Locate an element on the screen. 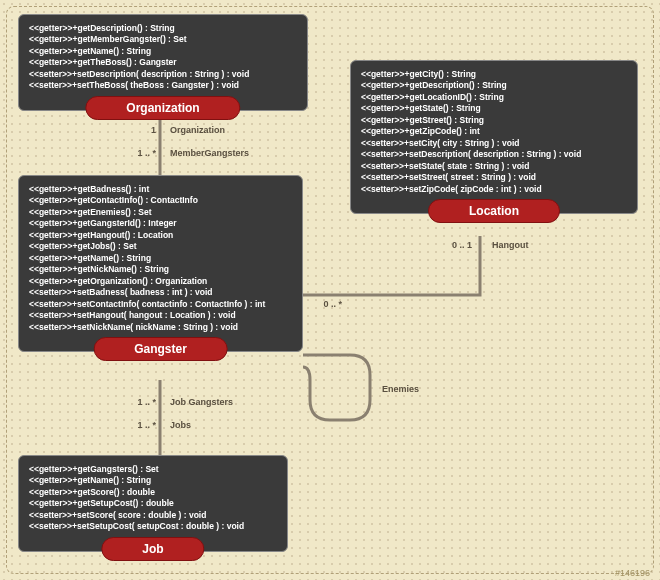 Image resolution: width=660 pixels, height=580 pixels. method-row: <<getter>>+getBadness() : int is located at coordinates (160, 190).